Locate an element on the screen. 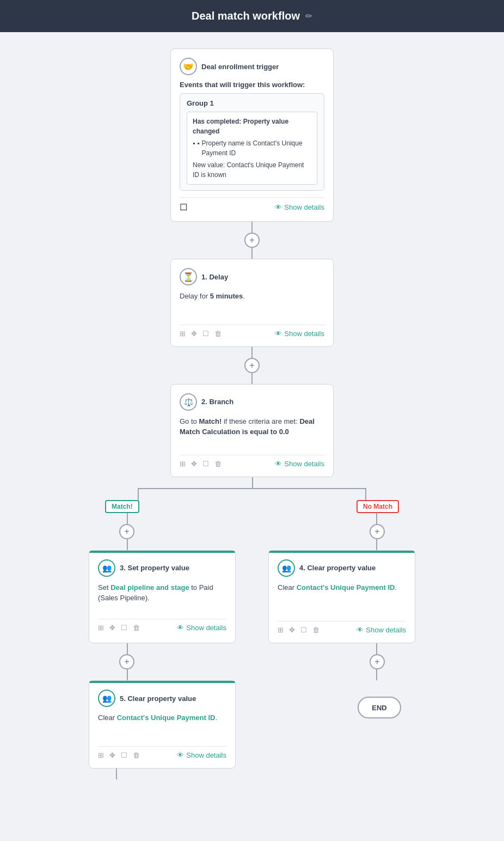  step5-actions: ⊞ ✥ ☐ 🗑 is located at coordinates (119, 755).